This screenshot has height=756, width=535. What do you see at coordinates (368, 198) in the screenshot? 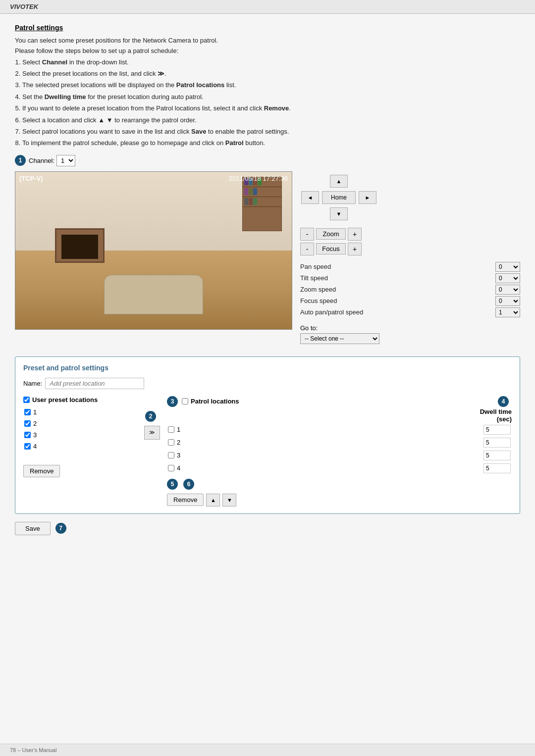
I see `ptz-right-button: ►` at bounding box center [368, 198].